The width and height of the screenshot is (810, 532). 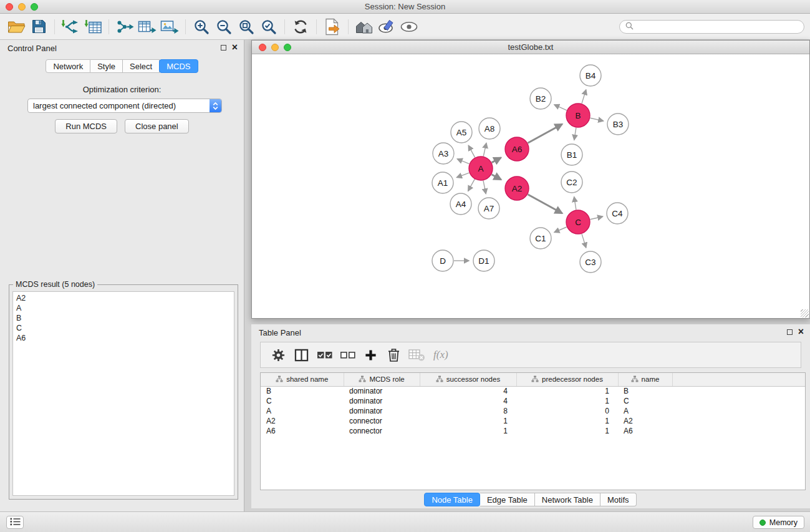 What do you see at coordinates (278, 355) in the screenshot?
I see `gear-icon` at bounding box center [278, 355].